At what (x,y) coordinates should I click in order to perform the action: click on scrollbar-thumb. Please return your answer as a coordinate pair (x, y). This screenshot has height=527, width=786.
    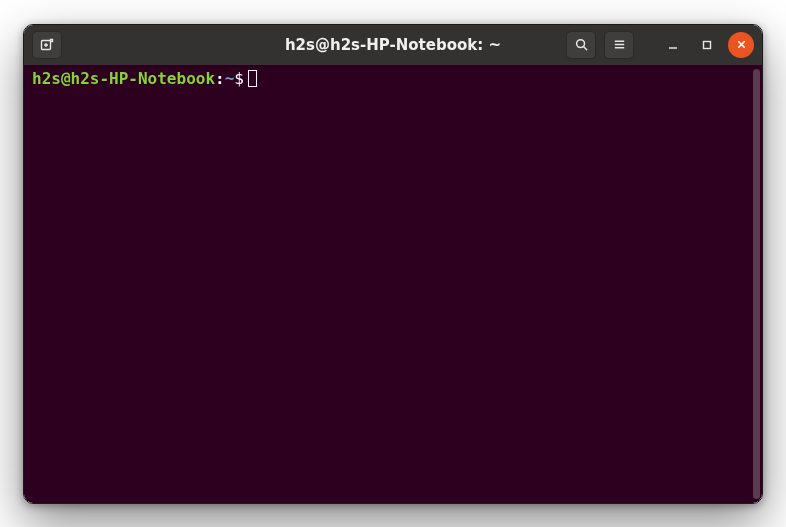
    Looking at the image, I should click on (756, 284).